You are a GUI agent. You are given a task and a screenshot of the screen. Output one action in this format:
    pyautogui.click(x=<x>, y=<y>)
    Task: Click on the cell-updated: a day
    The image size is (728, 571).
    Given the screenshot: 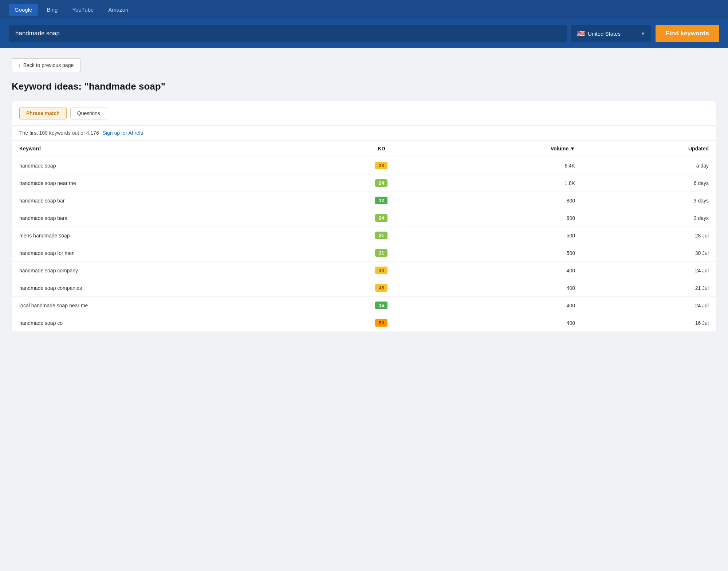 What is the action you would take?
    pyautogui.click(x=649, y=166)
    